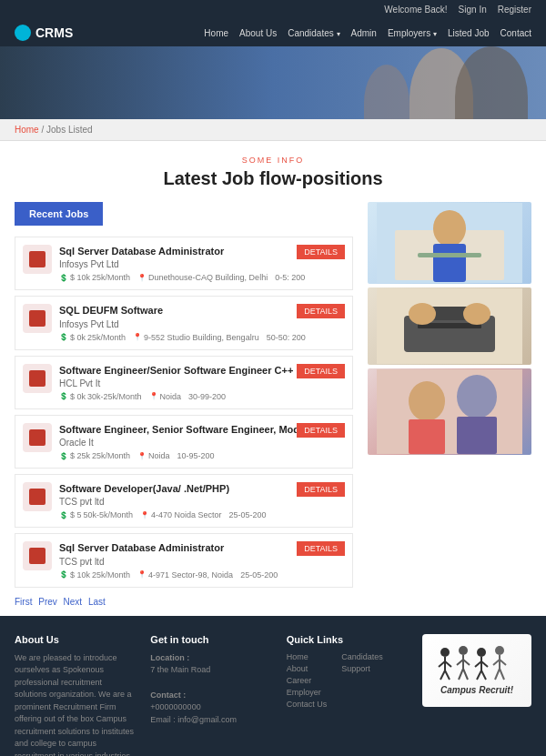 Image resolution: width=546 pixels, height=756 pixels. I want to click on pagination: First Prev Next Last, so click(184, 602).